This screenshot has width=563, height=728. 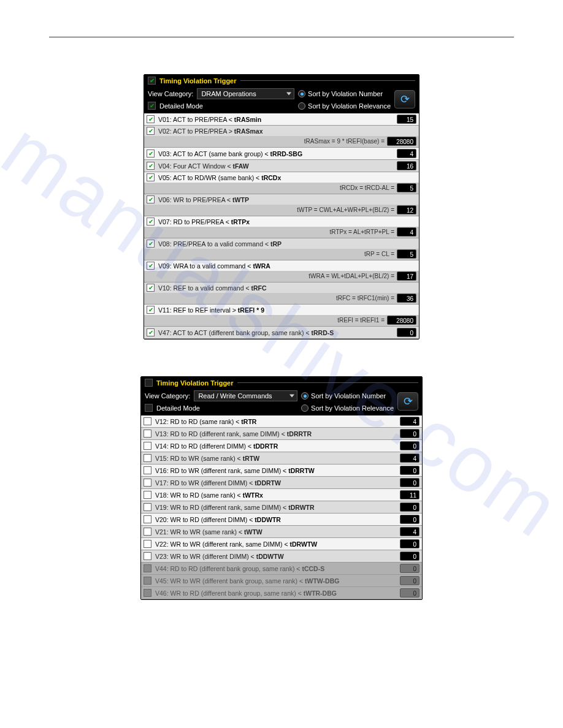 What do you see at coordinates (276, 520) in the screenshot?
I see `violation-label: V20: WR to RD (different DIMM) < tDDWTR` at bounding box center [276, 520].